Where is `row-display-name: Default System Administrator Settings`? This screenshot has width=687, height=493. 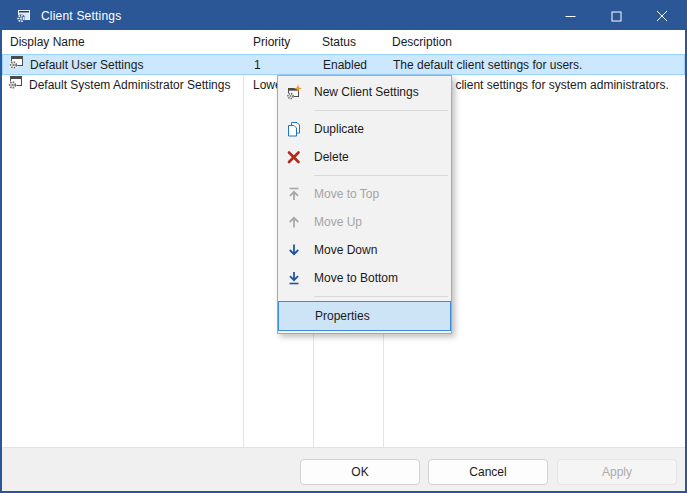 row-display-name: Default System Administrator Settings is located at coordinates (130, 85).